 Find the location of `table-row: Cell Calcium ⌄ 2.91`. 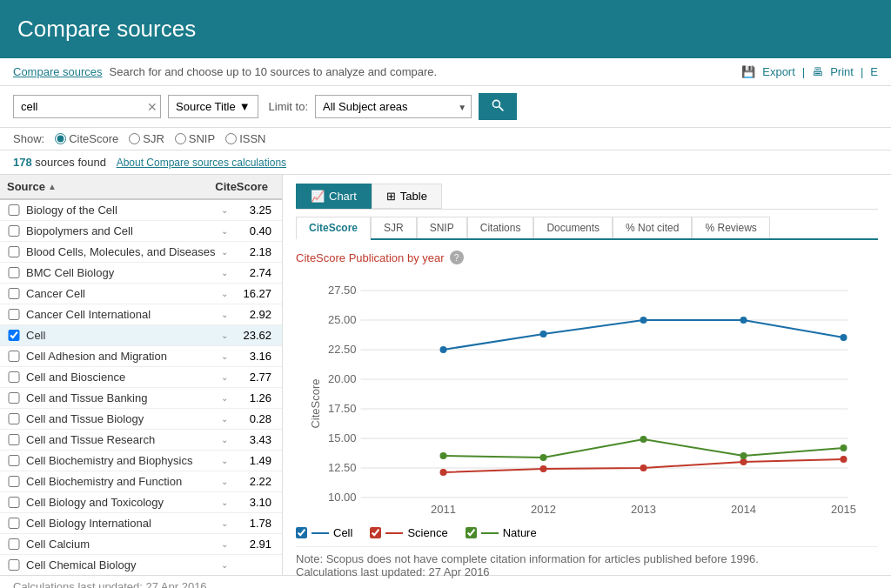

table-row: Cell Calcium ⌄ 2.91 is located at coordinates (141, 545).